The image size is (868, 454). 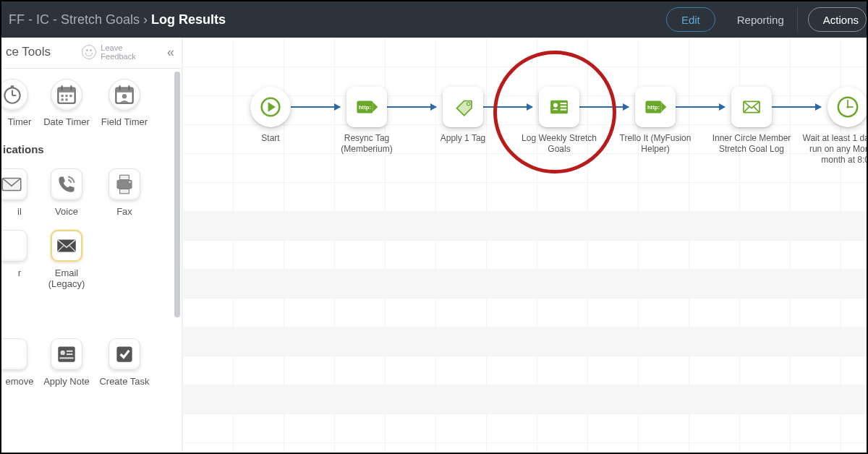 I want to click on header-actions: Edit Reporting Actions, so click(x=767, y=20).